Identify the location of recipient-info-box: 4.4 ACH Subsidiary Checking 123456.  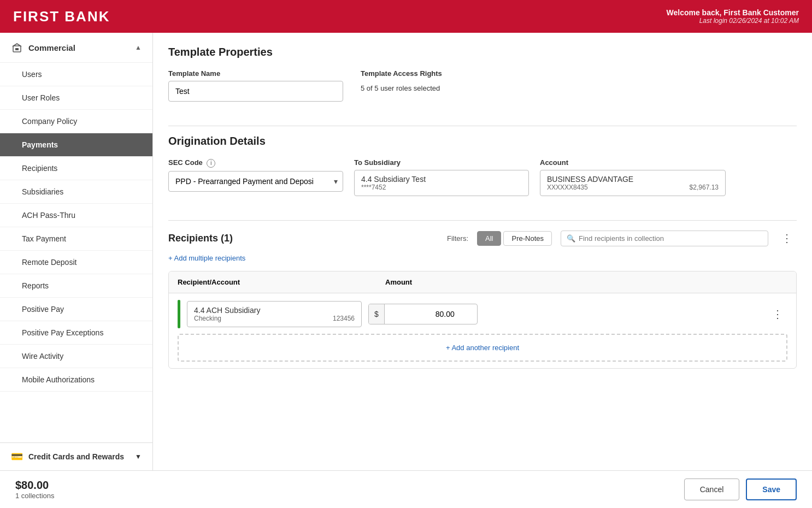
(274, 314).